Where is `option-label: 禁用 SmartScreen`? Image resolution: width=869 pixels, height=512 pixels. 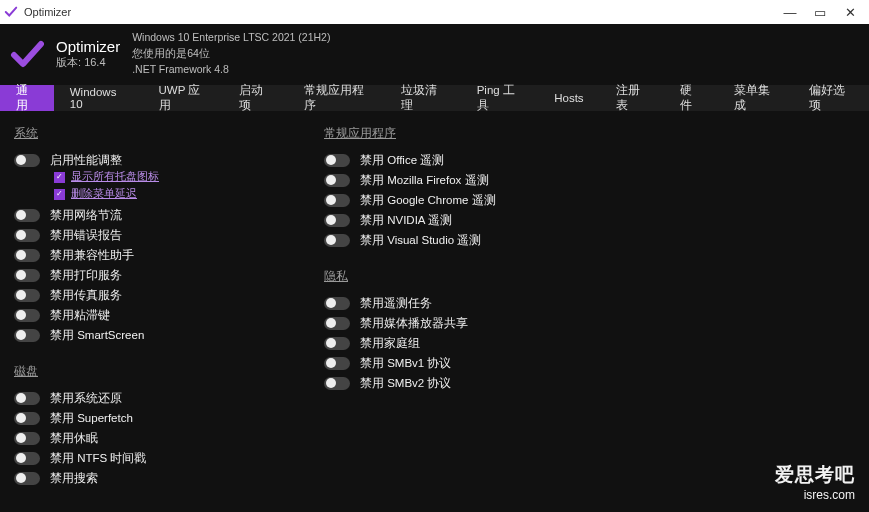
option-label: 禁用 SmartScreen is located at coordinates (97, 336).